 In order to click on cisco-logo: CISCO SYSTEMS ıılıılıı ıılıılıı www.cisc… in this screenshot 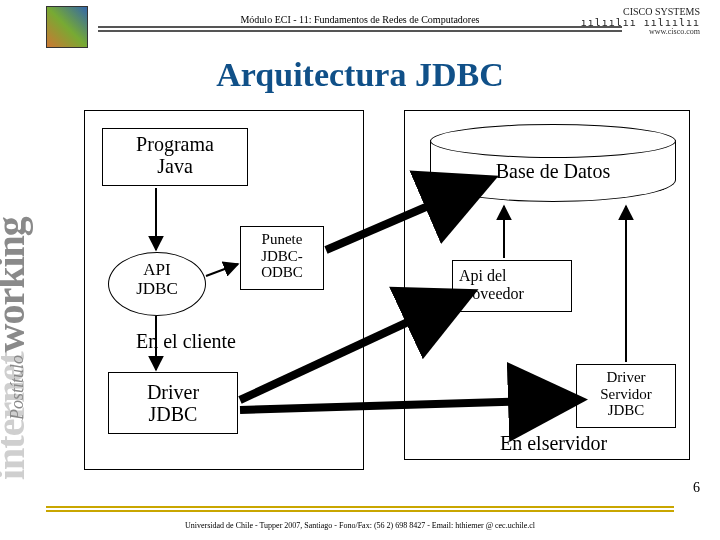, I will do `click(640, 22)`.